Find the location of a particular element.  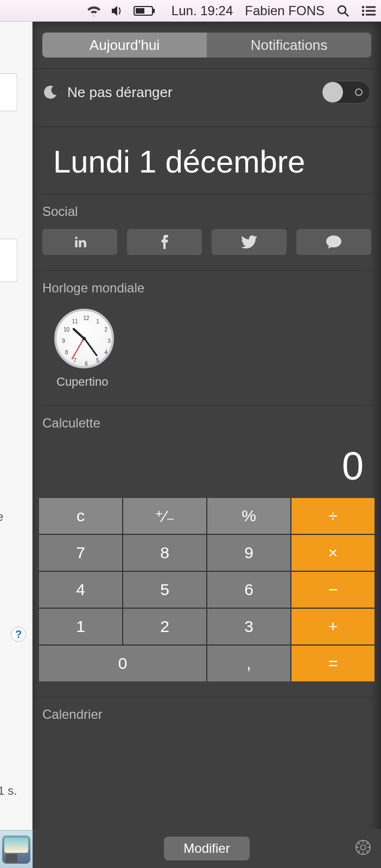

calc-key-clear: c is located at coordinates (80, 516).